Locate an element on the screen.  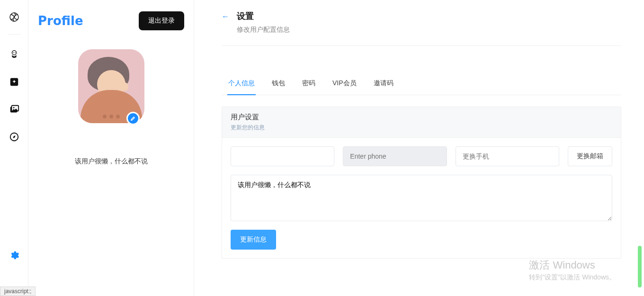
tab-password: 密码 is located at coordinates (309, 84).